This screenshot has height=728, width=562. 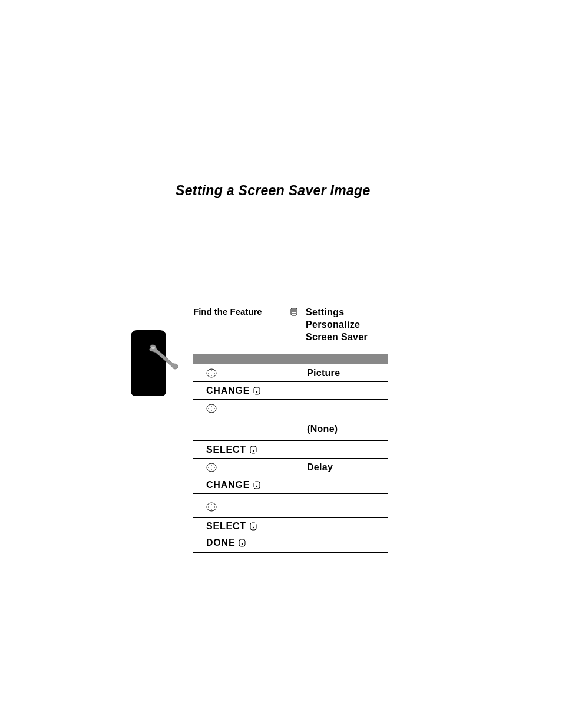 I want to click on wrench-icon, so click(x=163, y=357).